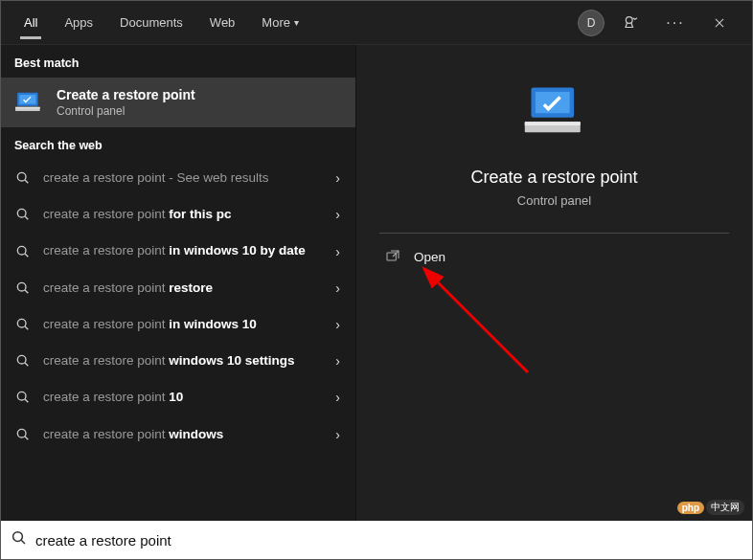 The height and width of the screenshot is (560, 753). Describe the element at coordinates (394, 257) in the screenshot. I see `open-icon` at that location.